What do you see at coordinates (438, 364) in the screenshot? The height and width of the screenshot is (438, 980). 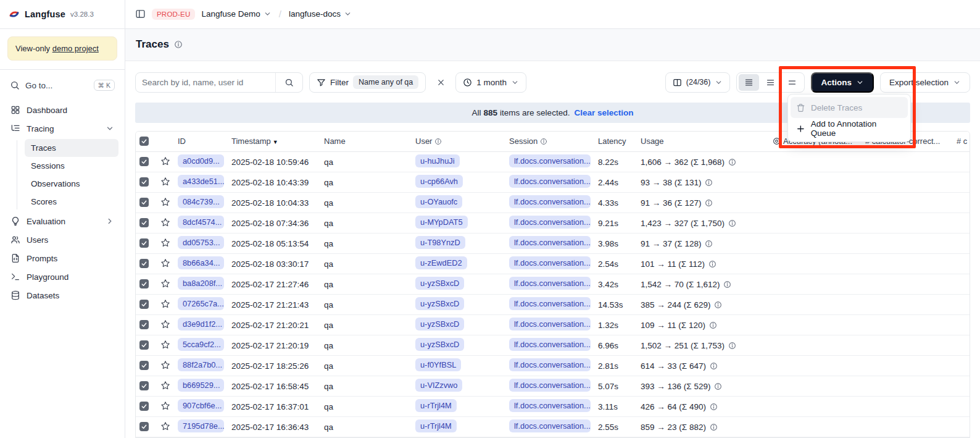 I see `user-id-pill: u-f0YfBSL` at bounding box center [438, 364].